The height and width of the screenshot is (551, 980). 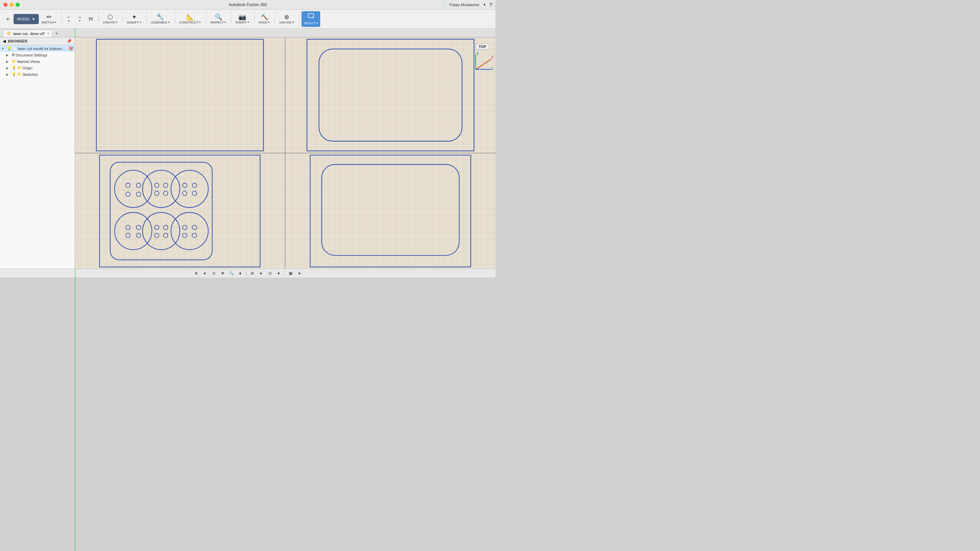 I want to click on create-group: ⬡ CREATE ▼, so click(x=112, y=19).